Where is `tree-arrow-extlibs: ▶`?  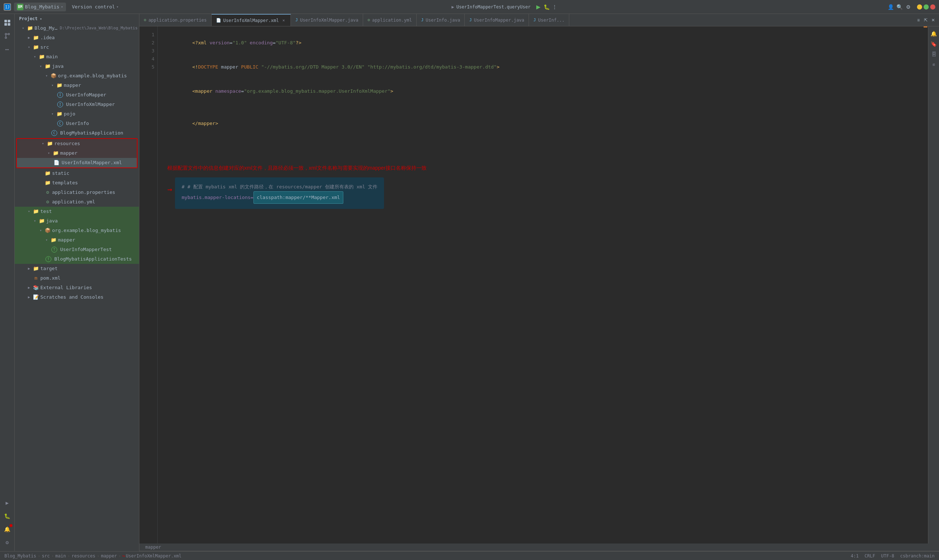
tree-arrow-extlibs: ▶ is located at coordinates (30, 288).